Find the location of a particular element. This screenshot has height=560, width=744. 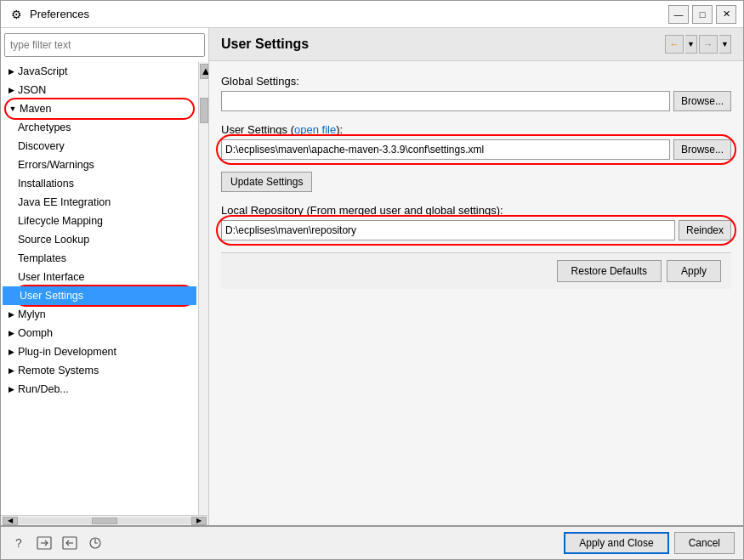

user-browse-button: Browse... is located at coordinates (702, 150).